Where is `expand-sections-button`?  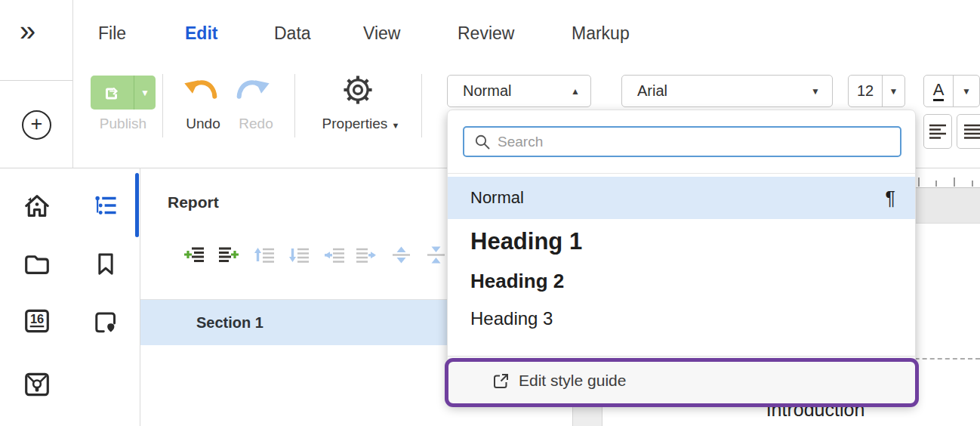
expand-sections-button is located at coordinates (402, 255).